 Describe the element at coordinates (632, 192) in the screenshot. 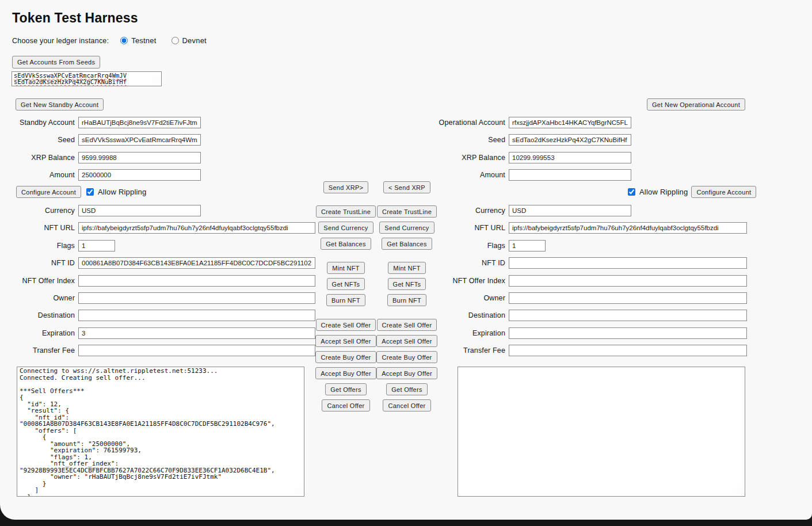

I see `operational-allow-rippling-checkbox` at that location.